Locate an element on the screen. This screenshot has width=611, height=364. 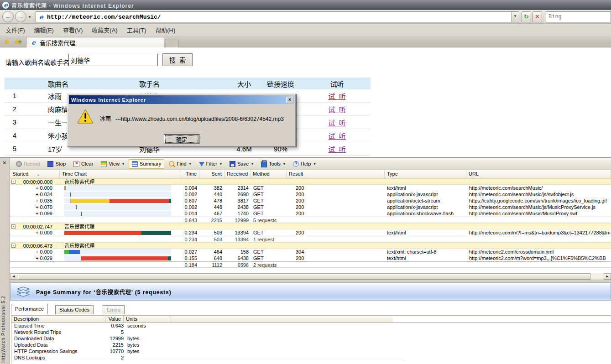
scrollbar-thumb is located at coordinates (304, 276).